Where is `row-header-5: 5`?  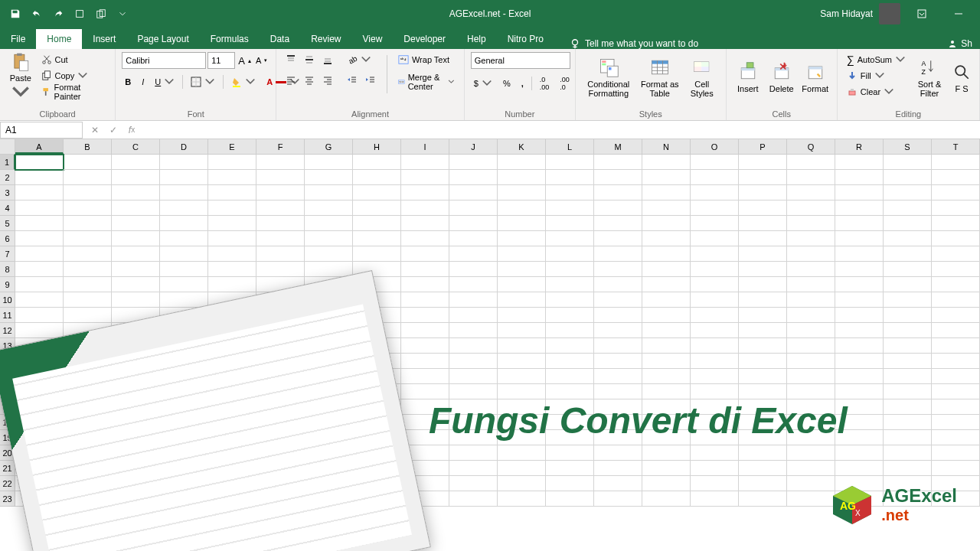
row-header-5: 5 is located at coordinates (8, 223).